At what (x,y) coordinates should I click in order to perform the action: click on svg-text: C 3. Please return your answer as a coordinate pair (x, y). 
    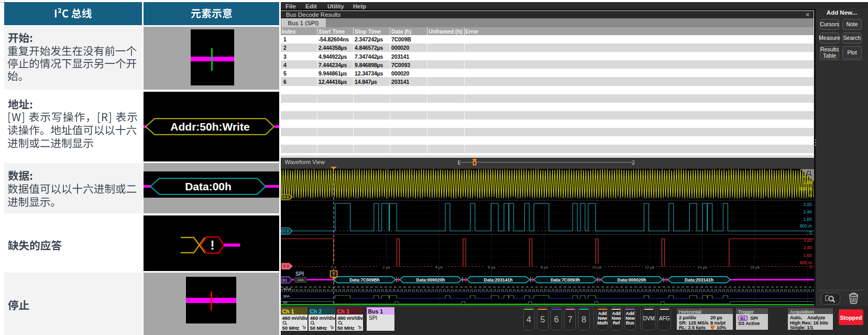
    Looking at the image, I should click on (286, 266).